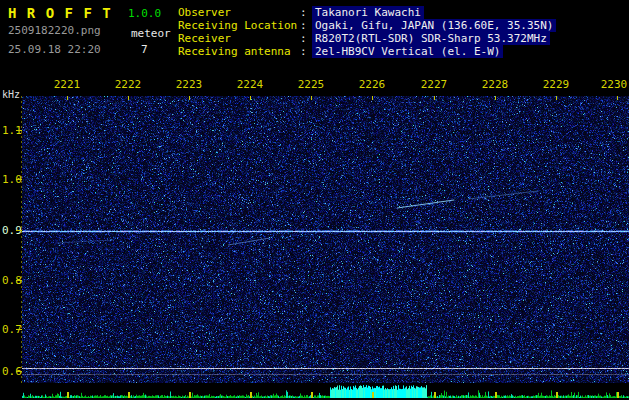 This screenshot has height=400, width=629. I want to click on time-label: 2226, so click(372, 84).